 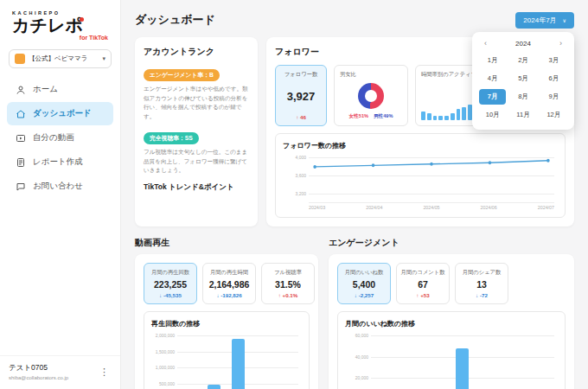 What do you see at coordinates (288, 284) in the screenshot?
I see `stat-box: フル視聴率31.5%↑ +0.1%` at bounding box center [288, 284].